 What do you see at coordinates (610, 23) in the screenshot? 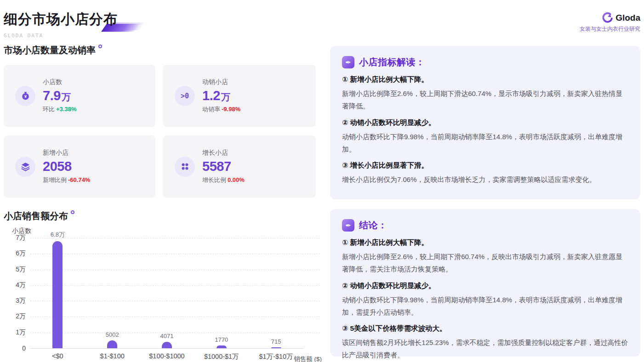
I see `brand-block: Gloda 女装与女士内衣行业研究` at bounding box center [610, 23].